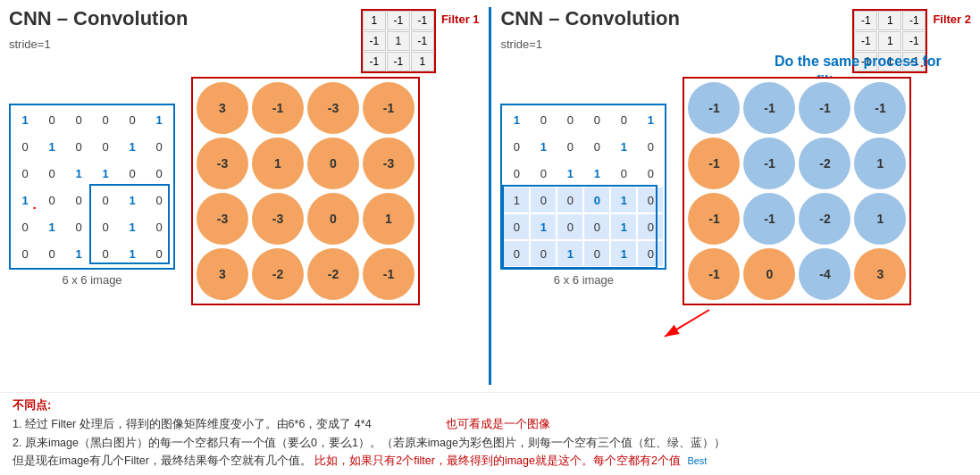  I want to click on best-label: Best, so click(697, 461).